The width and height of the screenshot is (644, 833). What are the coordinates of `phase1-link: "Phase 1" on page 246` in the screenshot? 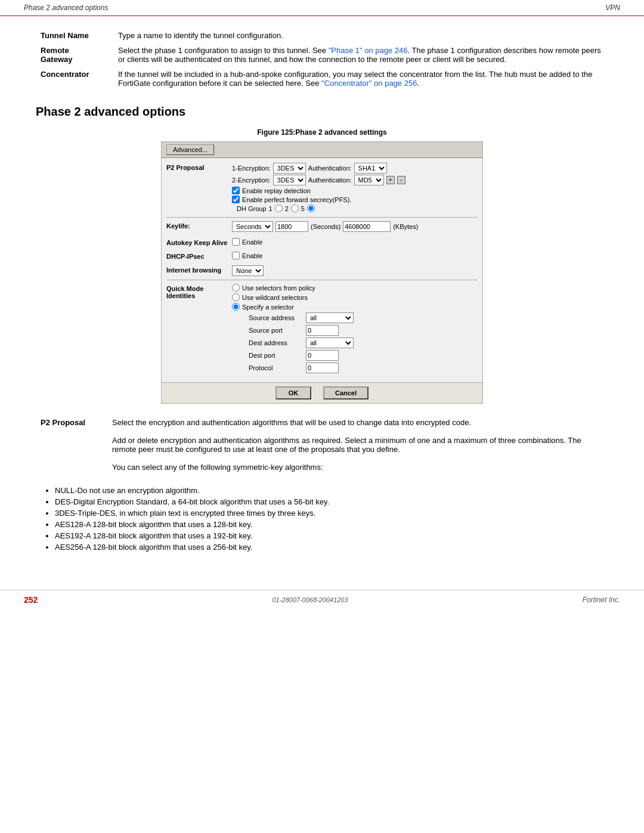 It's located at (369, 50).